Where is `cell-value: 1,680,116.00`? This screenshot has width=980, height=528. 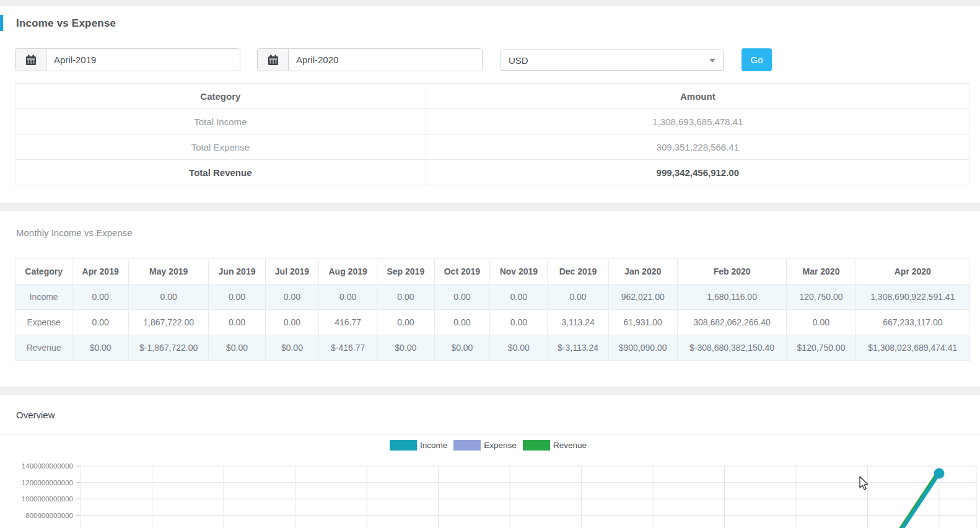
cell-value: 1,680,116.00 is located at coordinates (732, 297).